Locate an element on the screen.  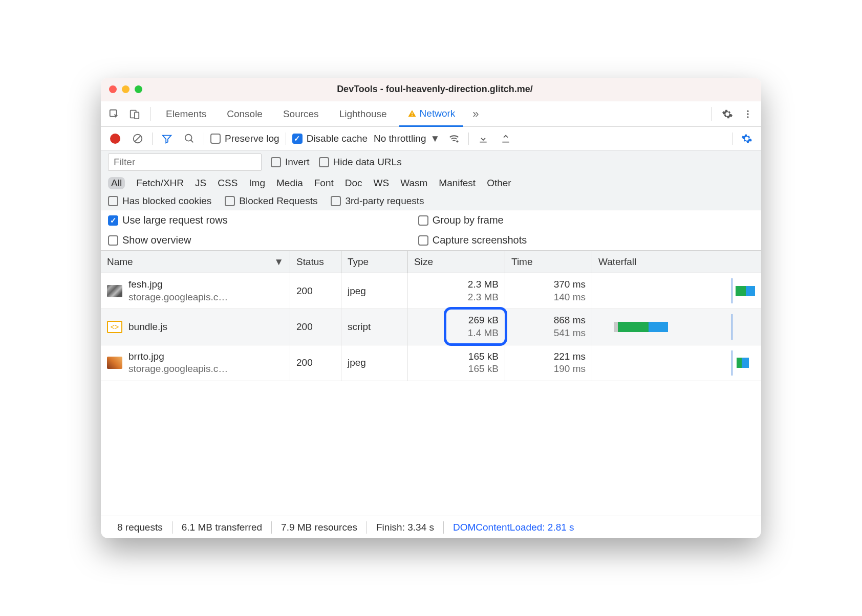
type-filter-all: All is located at coordinates (117, 183).